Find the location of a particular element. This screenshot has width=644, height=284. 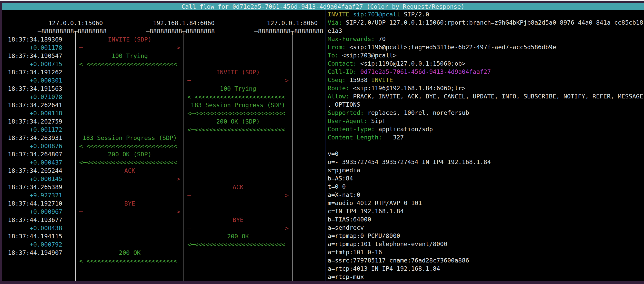

sip-detail-segment: Contact: is located at coordinates (342, 64).